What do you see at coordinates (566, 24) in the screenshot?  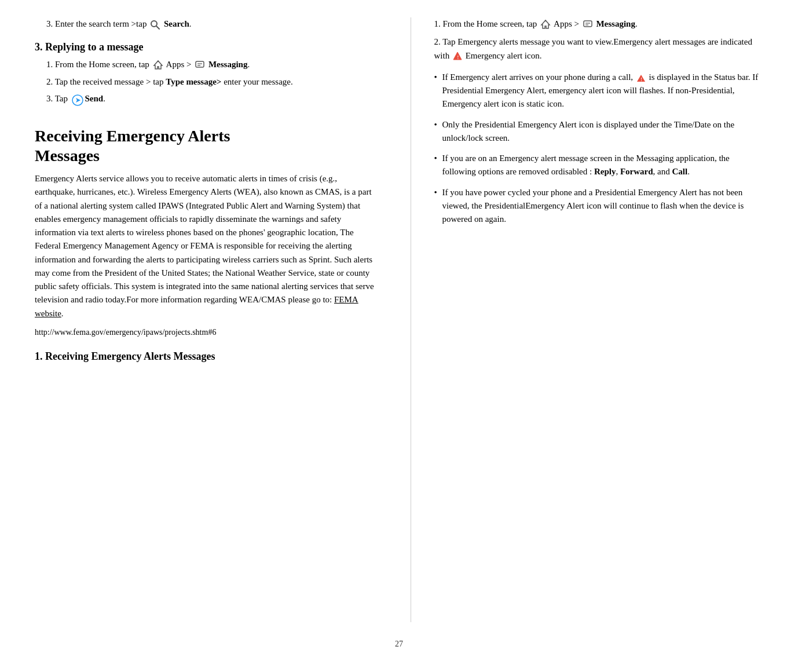 I see `right-step1-apps-text: Apps >` at bounding box center [566, 24].